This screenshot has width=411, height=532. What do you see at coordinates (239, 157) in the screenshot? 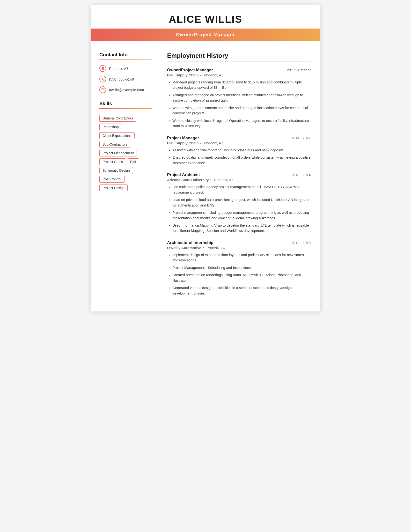
I see `job-bullets: Assisted with financial reporting, inclu…` at bounding box center [239, 157].